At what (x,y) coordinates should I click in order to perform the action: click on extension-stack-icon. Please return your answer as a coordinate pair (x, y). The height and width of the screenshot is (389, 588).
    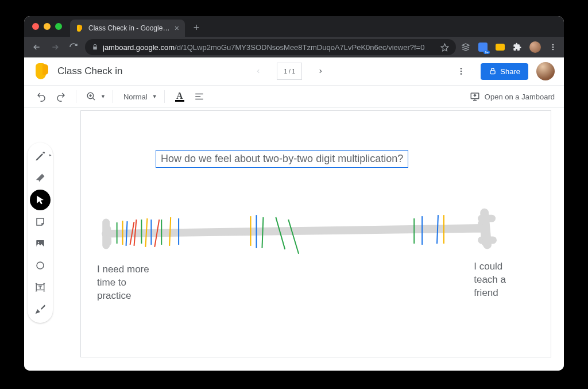
    Looking at the image, I should click on (466, 47).